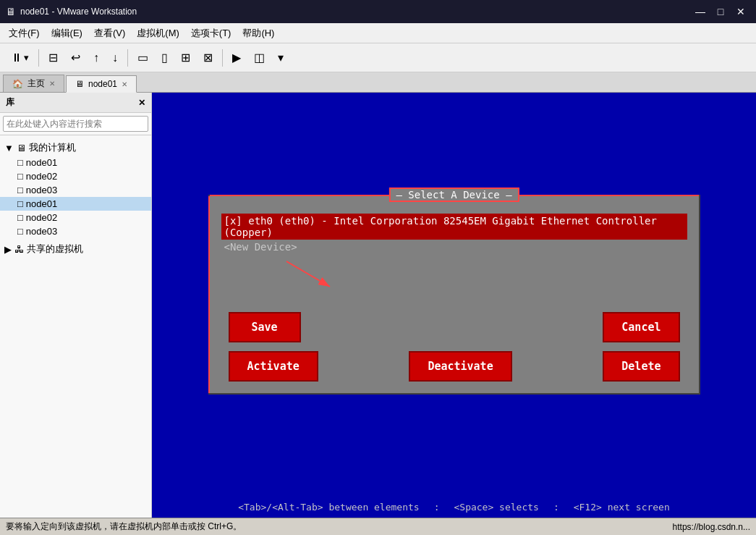  What do you see at coordinates (78, 12) in the screenshot?
I see `window-title: node01 - VMware Workstation` at bounding box center [78, 12].